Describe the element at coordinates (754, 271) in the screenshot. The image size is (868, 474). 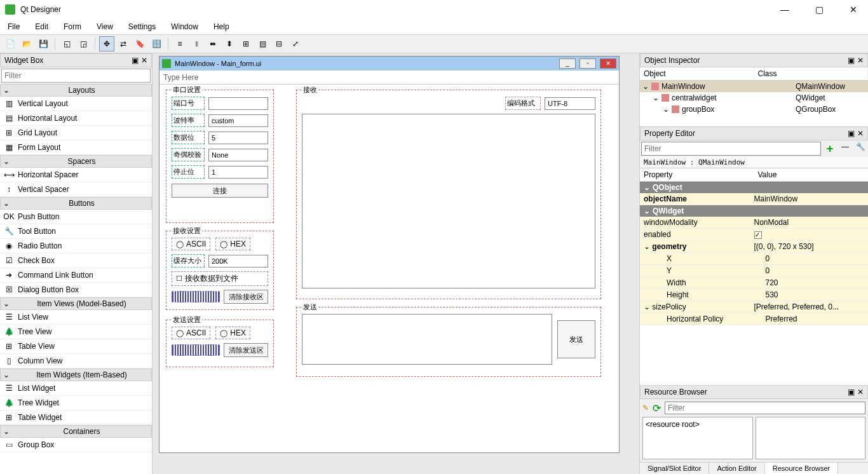
I see `prop-row: Y0` at that location.